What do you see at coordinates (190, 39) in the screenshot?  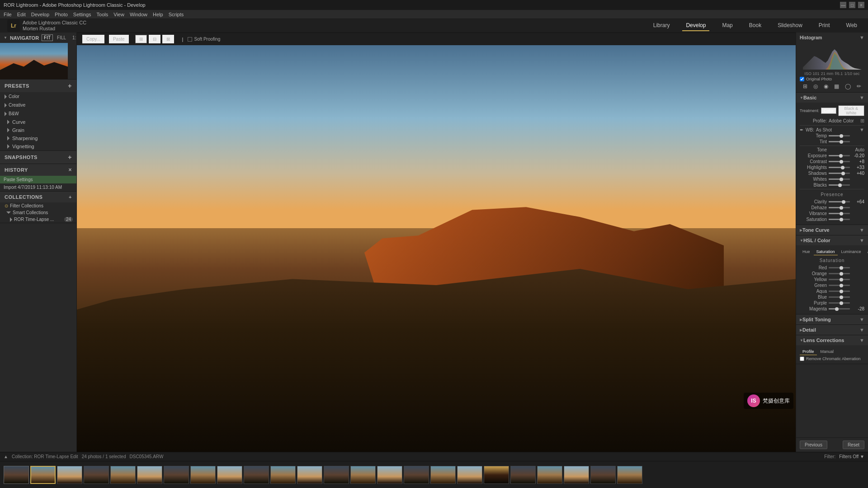 I see `soft-proof-checkbox` at bounding box center [190, 39].